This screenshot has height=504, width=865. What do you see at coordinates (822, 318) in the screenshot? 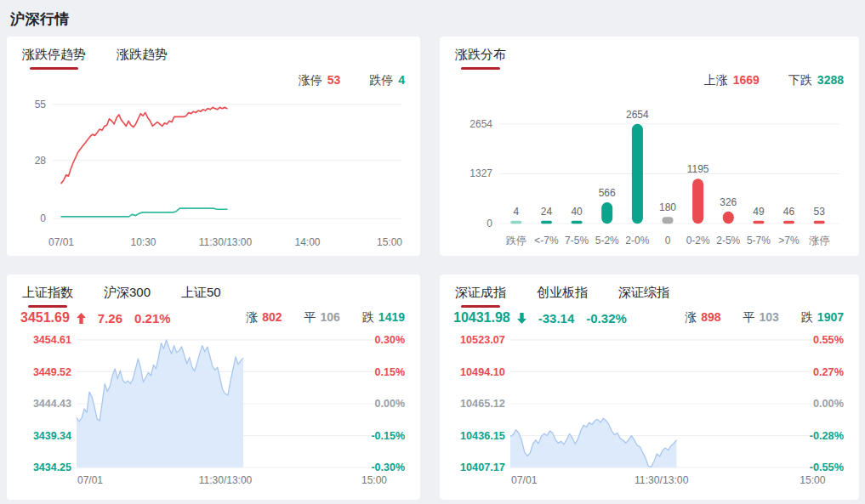
I see `sz-down-count: 跌1907` at bounding box center [822, 318].